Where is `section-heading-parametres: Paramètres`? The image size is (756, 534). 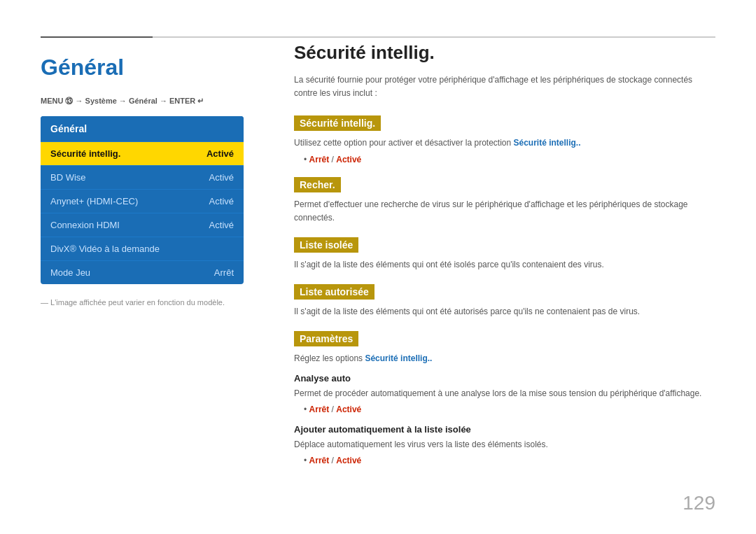 section-heading-parametres: Paramètres is located at coordinates (326, 339).